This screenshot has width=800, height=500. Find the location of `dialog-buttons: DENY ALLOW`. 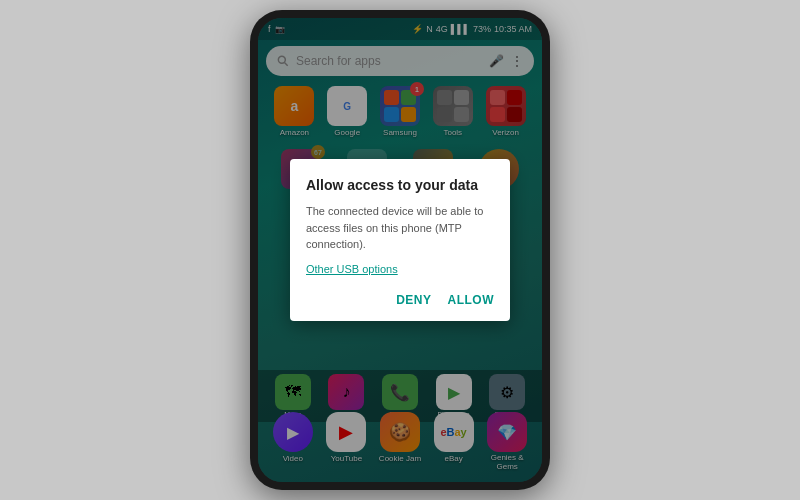

dialog-buttons: DENY ALLOW is located at coordinates (400, 300).